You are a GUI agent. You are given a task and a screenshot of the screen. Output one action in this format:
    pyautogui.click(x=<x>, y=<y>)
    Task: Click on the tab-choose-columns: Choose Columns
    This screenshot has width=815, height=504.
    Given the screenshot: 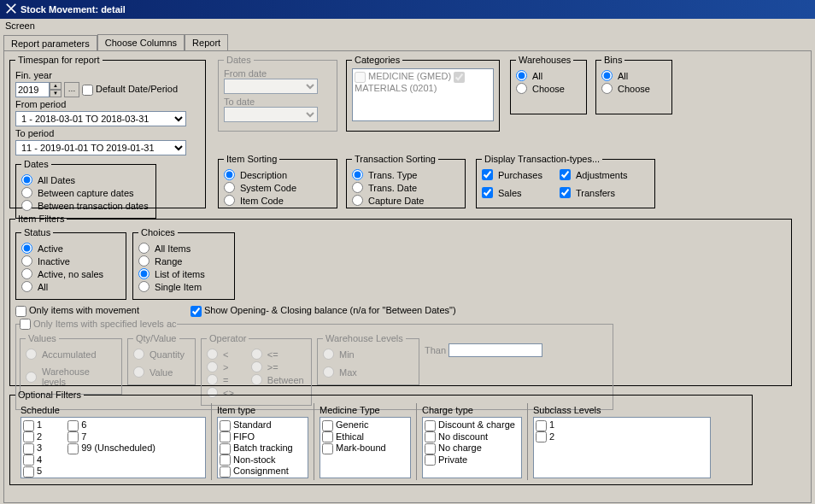 What is the action you would take?
    pyautogui.click(x=141, y=43)
    